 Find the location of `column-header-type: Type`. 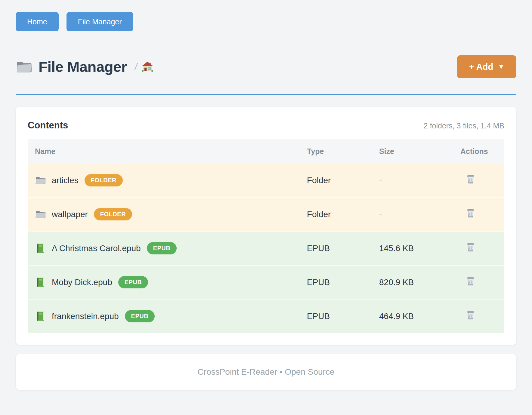

column-header-type: Type is located at coordinates (336, 152).